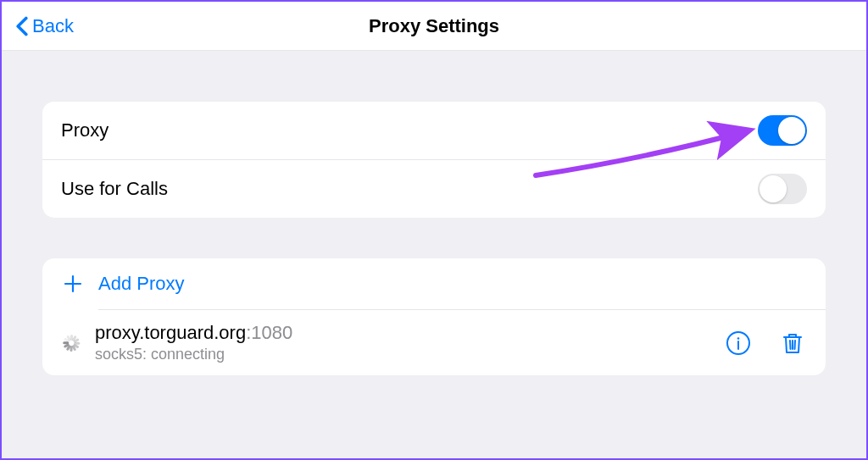  Describe the element at coordinates (170, 332) in the screenshot. I see `proxy-host: proxy.torguard.org` at that location.